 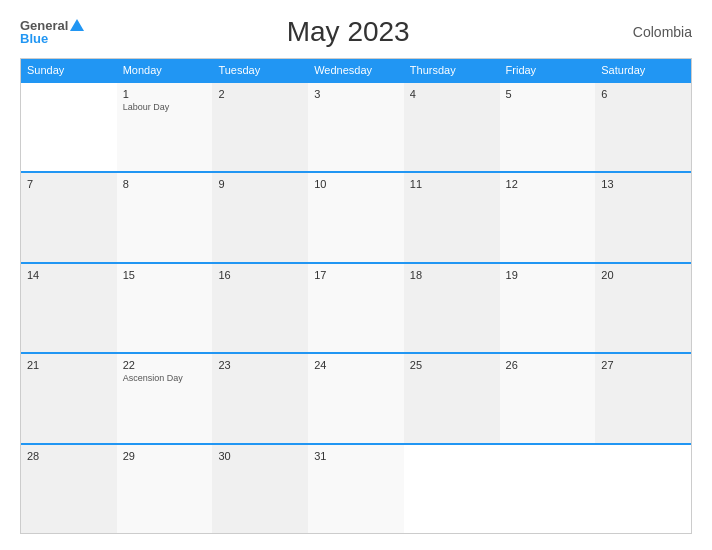 What do you see at coordinates (452, 365) in the screenshot?
I see `day-number: 25` at bounding box center [452, 365].